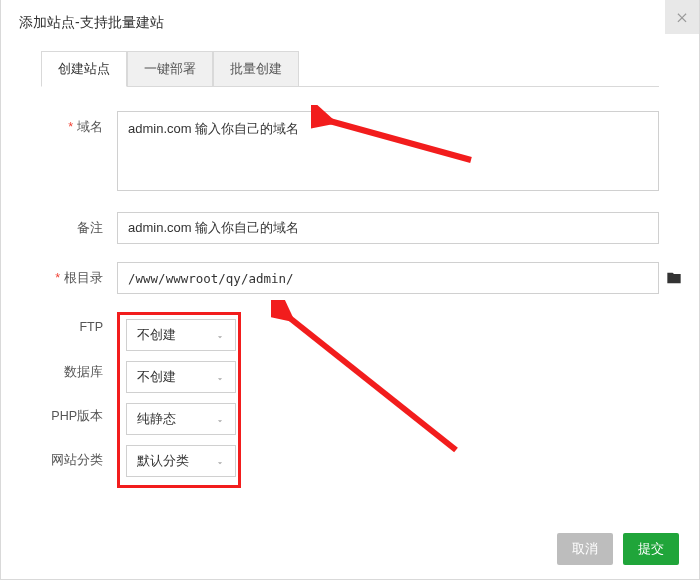 The width and height of the screenshot is (700, 580). Describe the element at coordinates (256, 69) in the screenshot. I see `tab-batch-create: 批量创建` at that location.